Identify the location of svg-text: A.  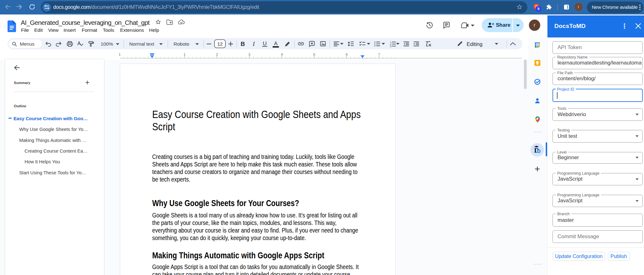
(275, 43).